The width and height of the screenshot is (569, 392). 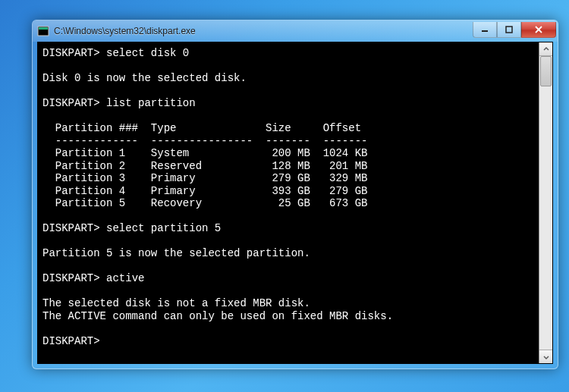 I want to click on window-title: C:\Windows\system32\diskpart.exe, so click(x=263, y=31).